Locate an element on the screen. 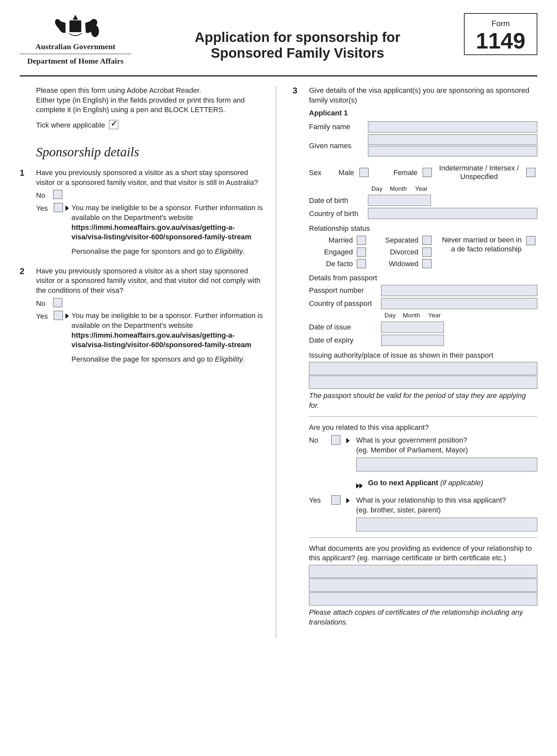  section-heading: Sponsorship details is located at coordinates (150, 152).